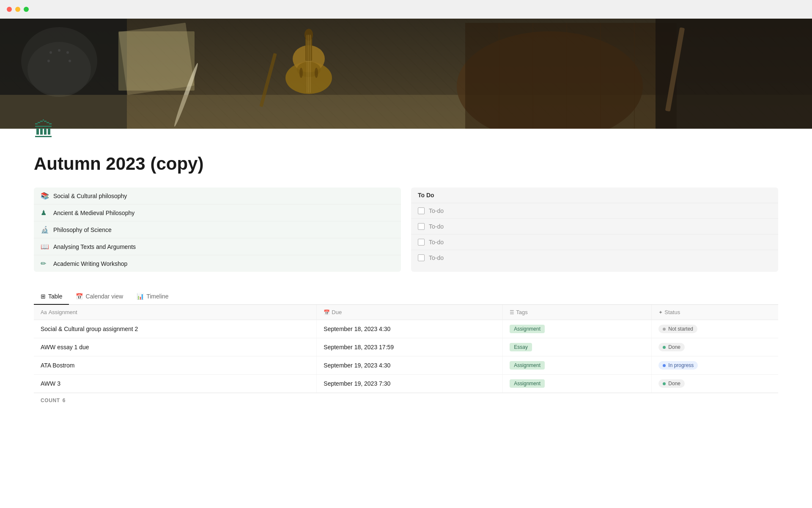 The image size is (812, 508). I want to click on course-icon: ✏, so click(45, 263).